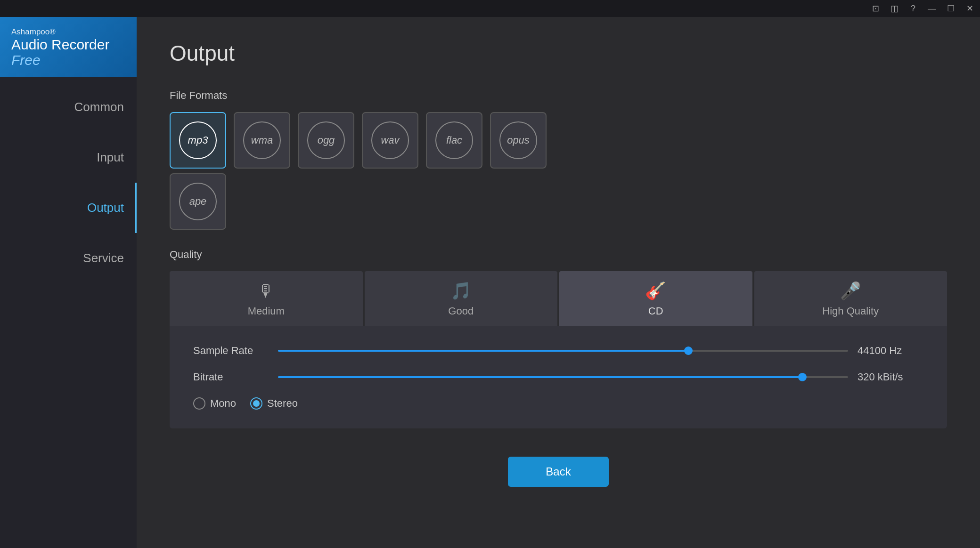 This screenshot has width=980, height=548. What do you see at coordinates (951, 8) in the screenshot?
I see `maximize-button: ☐` at bounding box center [951, 8].